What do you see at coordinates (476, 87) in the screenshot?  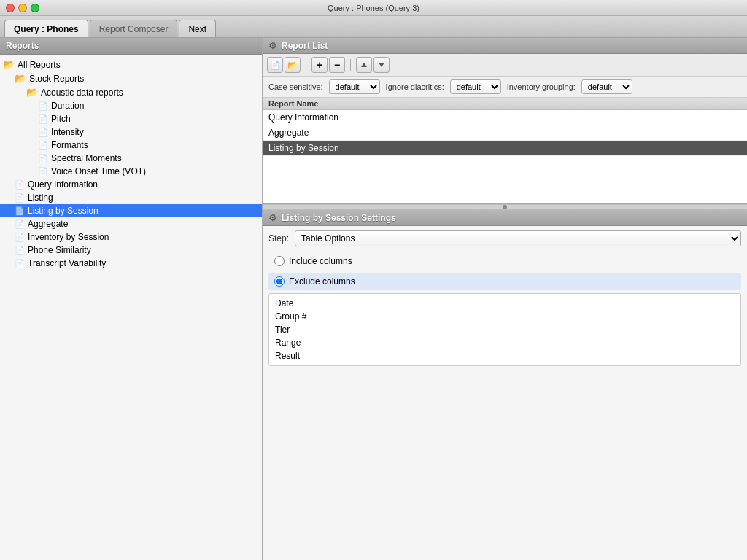 I see `ignore-diacritics-select: defaultyesno` at bounding box center [476, 87].